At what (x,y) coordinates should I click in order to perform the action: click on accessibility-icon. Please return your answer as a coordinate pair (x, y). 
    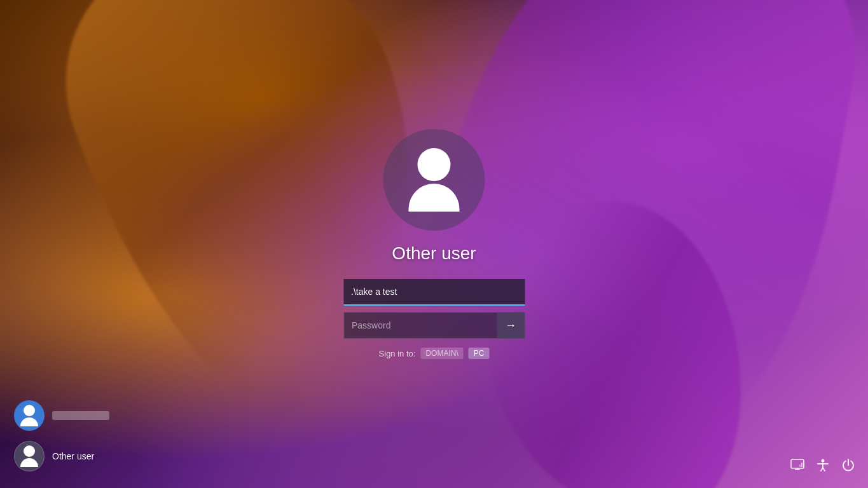
    Looking at the image, I should click on (823, 466).